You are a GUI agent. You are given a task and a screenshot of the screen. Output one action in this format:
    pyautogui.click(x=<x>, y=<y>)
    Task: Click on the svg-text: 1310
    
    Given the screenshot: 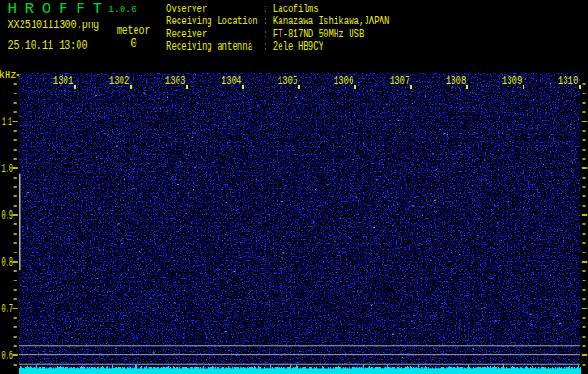 What is the action you would take?
    pyautogui.click(x=568, y=80)
    